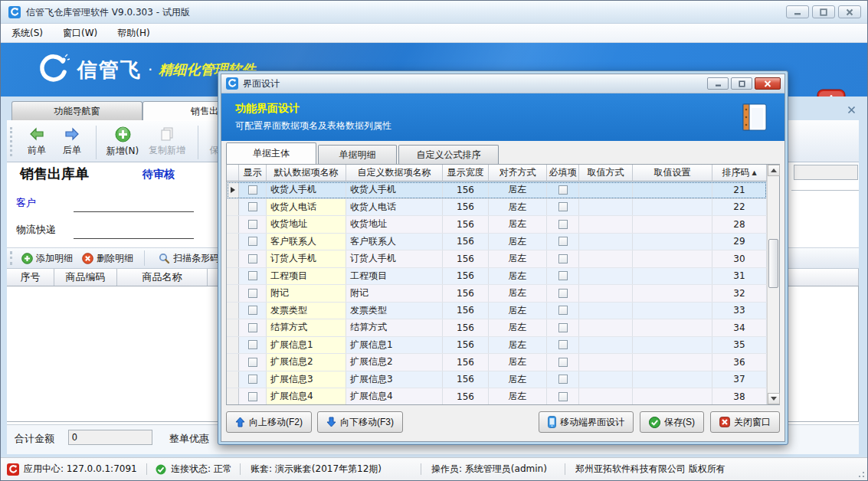  I want to click on menu-system: 系统(S), so click(28, 34).